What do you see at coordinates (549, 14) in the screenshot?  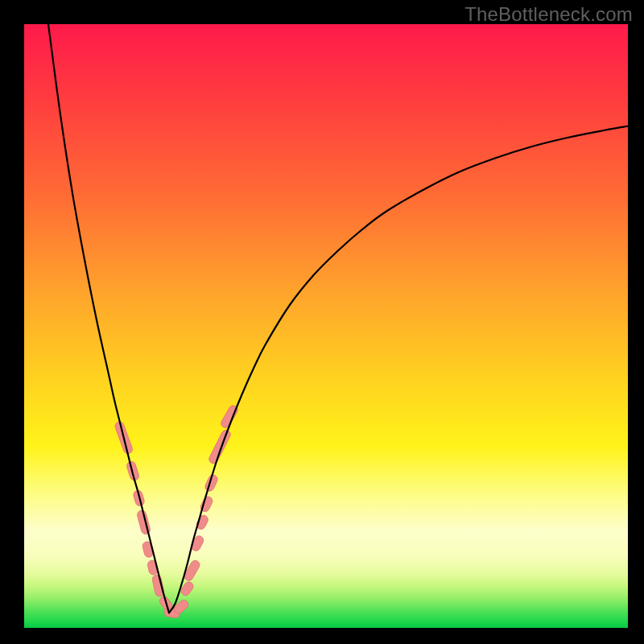 I see `watermark-text: TheBottleneck.com` at bounding box center [549, 14].